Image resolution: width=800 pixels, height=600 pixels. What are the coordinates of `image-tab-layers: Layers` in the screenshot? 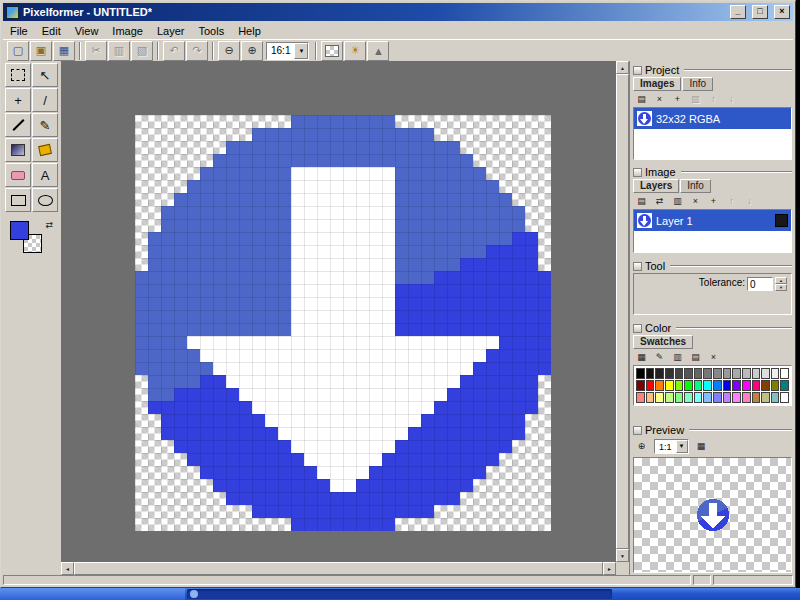 It's located at (656, 186).